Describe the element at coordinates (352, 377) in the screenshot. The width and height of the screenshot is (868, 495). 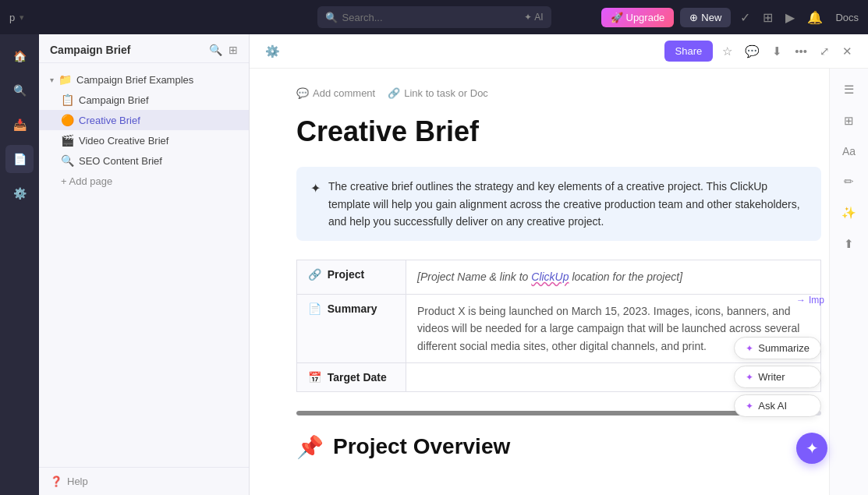
I see `table-cell-label: 📅 Target Date` at that location.